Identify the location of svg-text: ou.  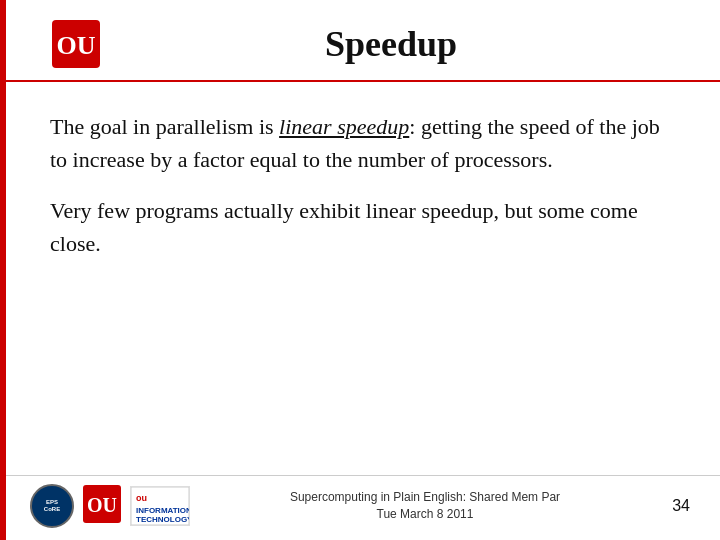
(142, 498).